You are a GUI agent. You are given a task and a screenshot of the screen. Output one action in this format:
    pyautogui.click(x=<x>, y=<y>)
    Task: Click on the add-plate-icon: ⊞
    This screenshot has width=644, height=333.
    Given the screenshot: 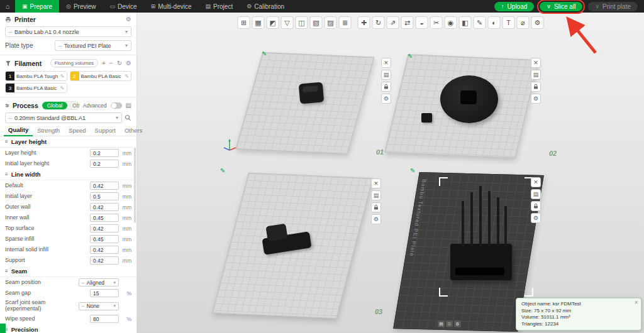 What is the action you would take?
    pyautogui.click(x=244, y=23)
    